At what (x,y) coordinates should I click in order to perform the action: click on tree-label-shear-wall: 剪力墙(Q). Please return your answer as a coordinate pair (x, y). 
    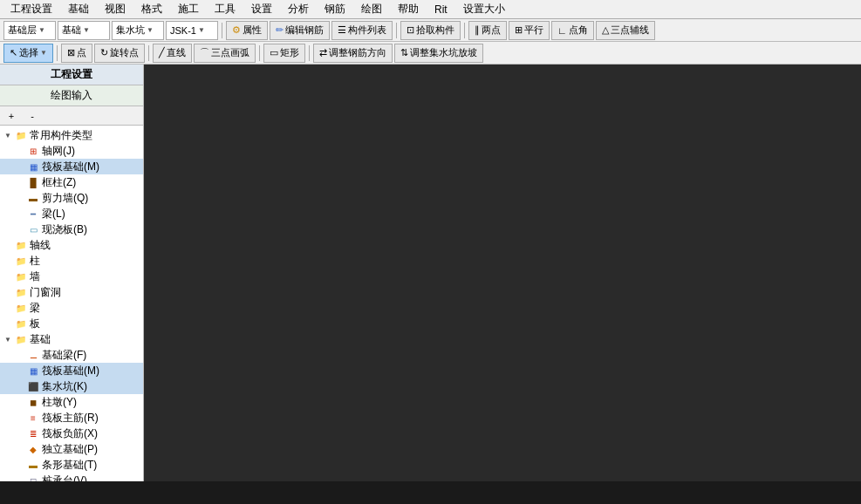
    Looking at the image, I should click on (65, 199).